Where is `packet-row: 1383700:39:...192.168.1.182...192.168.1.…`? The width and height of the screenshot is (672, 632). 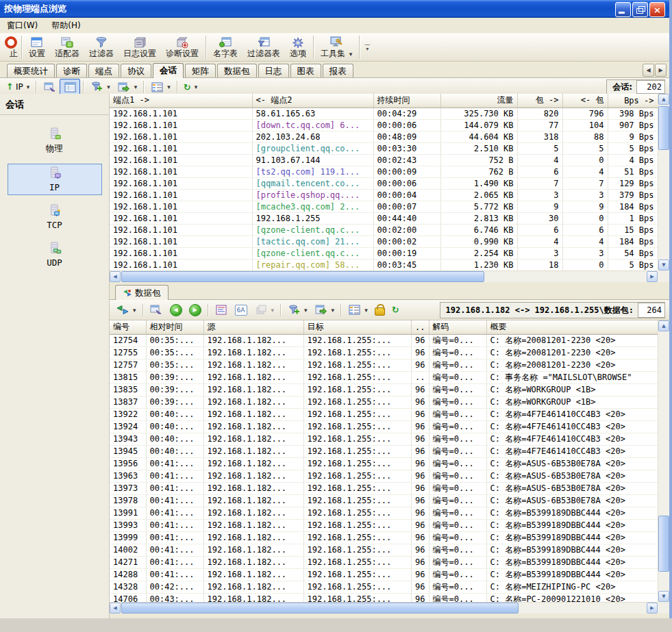 packet-row: 1383700:39:...192.168.1.182...192.168.1.… is located at coordinates (384, 402).